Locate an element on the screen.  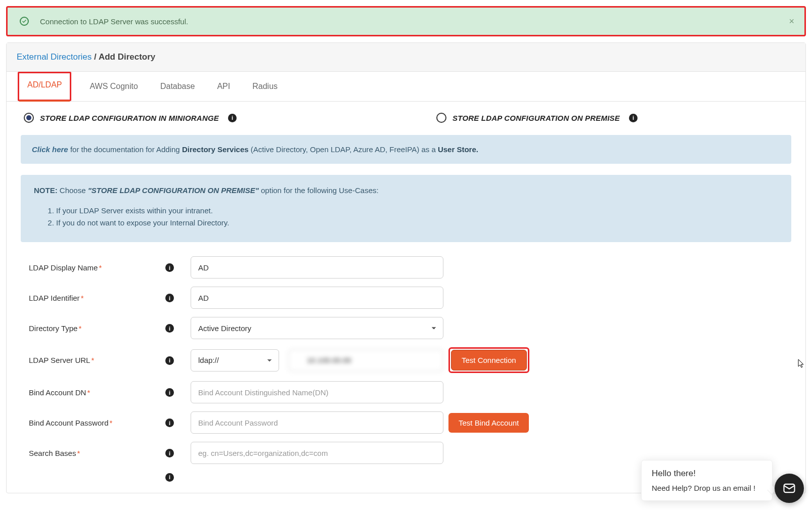
radio-on-premise-label: STORE LDAP CONFIGURATION ON PREMISE is located at coordinates (536, 118).